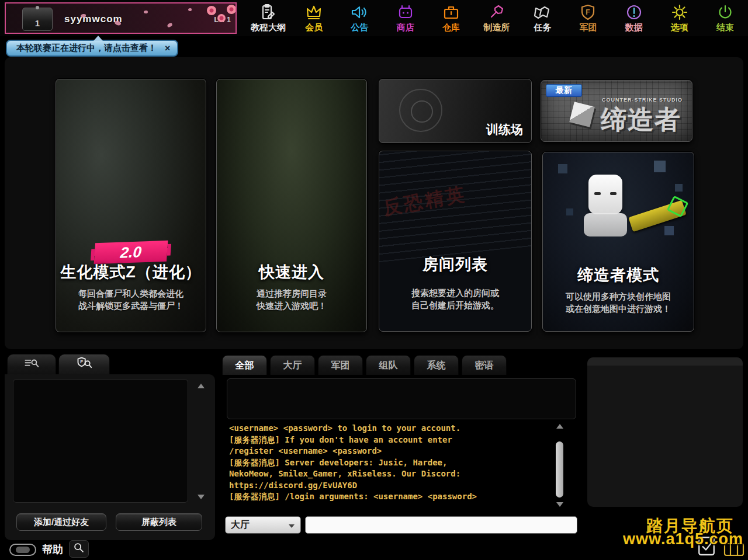 The width and height of the screenshot is (748, 560). Describe the element at coordinates (131, 206) in the screenshot. I see `card-zombie-mode: 2.0 生化模式Z（进化） 每回合僵尸和人类都会进化 战斗解锁更多武器与僵尸！` at that location.